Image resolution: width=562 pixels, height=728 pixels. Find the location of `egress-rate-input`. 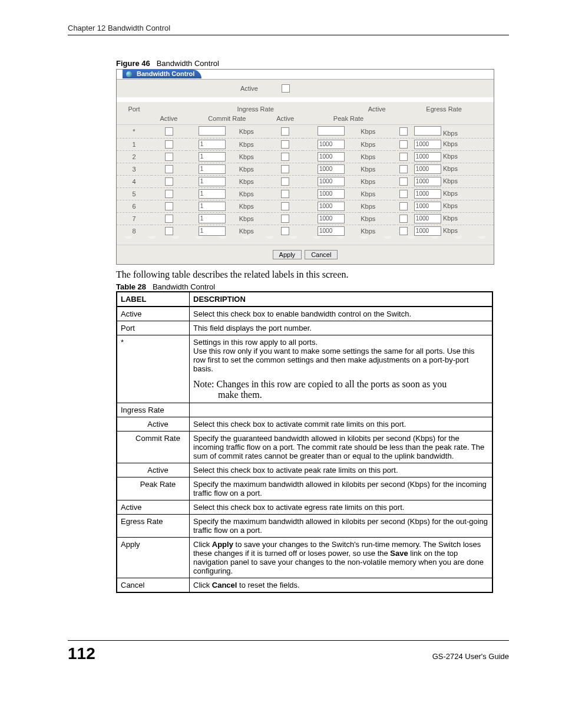

egress-rate-input is located at coordinates (428, 131).